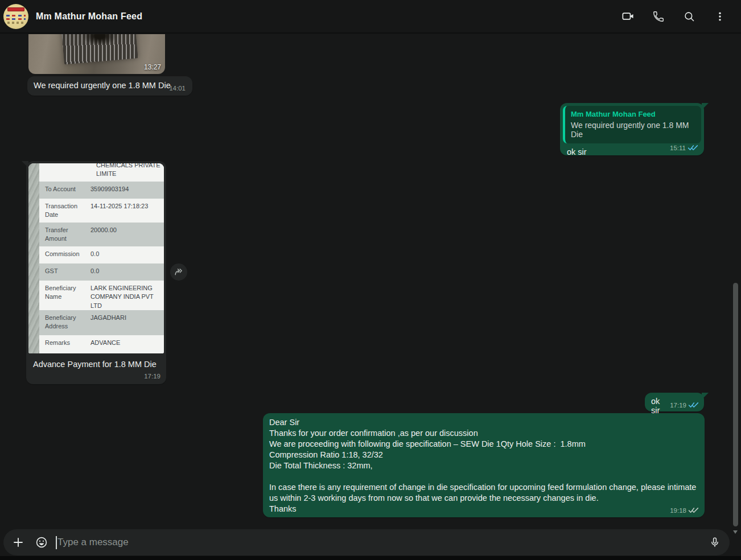  What do you see at coordinates (101, 344) in the screenshot?
I see `receipt-row: Remarks ADVANCE` at bounding box center [101, 344].